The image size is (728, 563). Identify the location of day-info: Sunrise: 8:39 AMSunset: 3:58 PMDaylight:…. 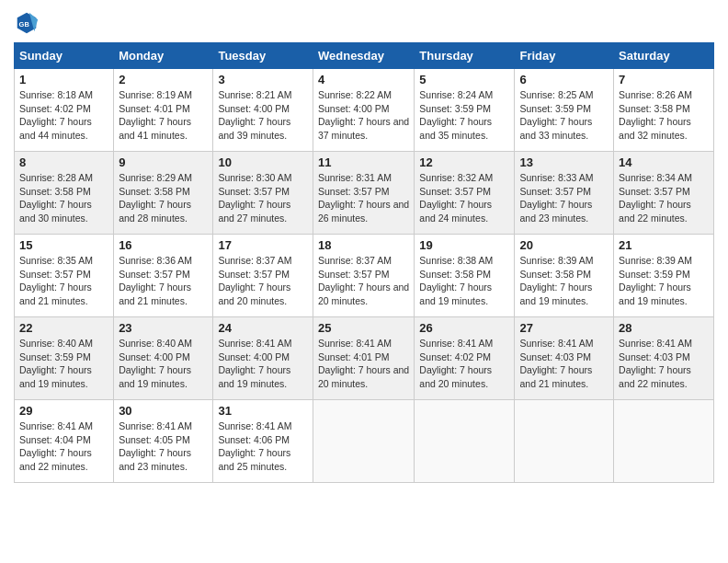
(564, 282).